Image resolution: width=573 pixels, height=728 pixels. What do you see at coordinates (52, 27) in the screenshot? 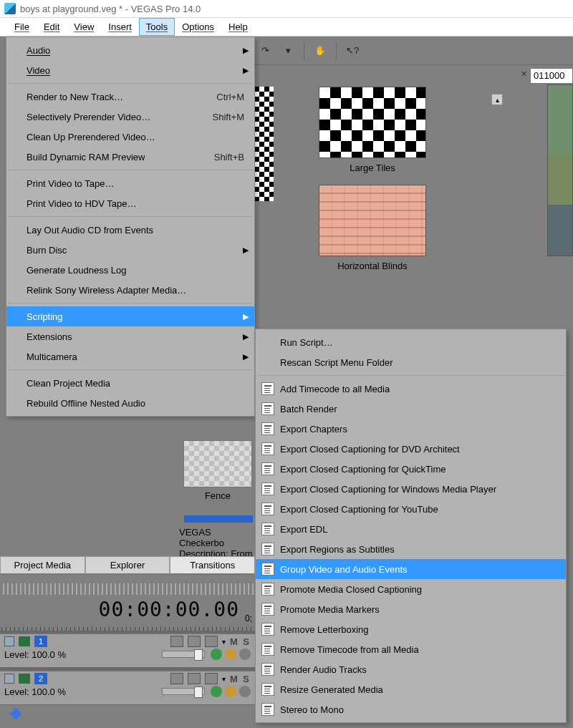
I see `menu-edit: Edit` at bounding box center [52, 27].